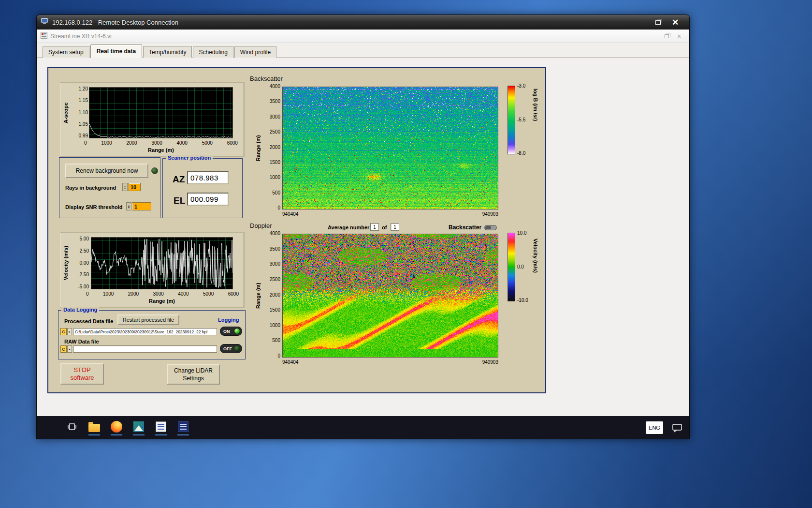 The height and width of the screenshot is (508, 812). What do you see at coordinates (348, 227) in the screenshot?
I see `average-number-label: Average number` at bounding box center [348, 227].